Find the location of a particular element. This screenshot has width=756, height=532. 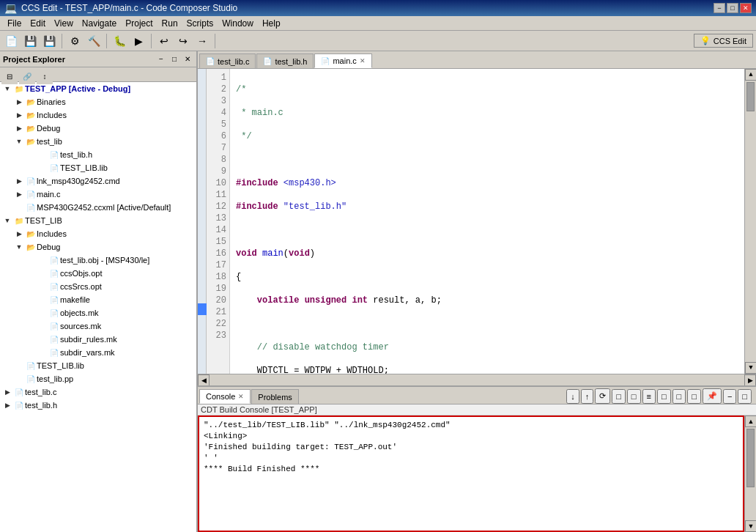

run-button: ▶ is located at coordinates (138, 41).